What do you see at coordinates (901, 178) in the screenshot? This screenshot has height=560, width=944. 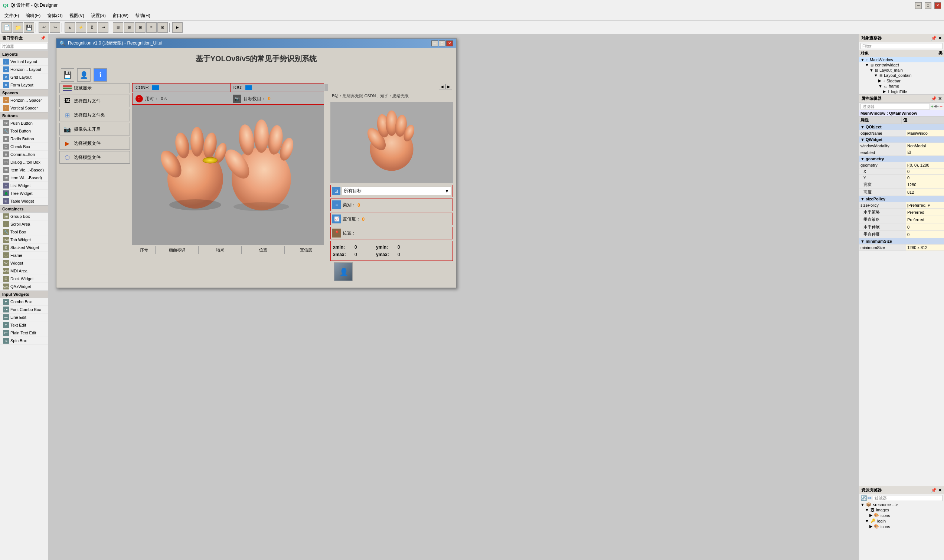 I see `prop-row-y: Y 0` at bounding box center [901, 178].